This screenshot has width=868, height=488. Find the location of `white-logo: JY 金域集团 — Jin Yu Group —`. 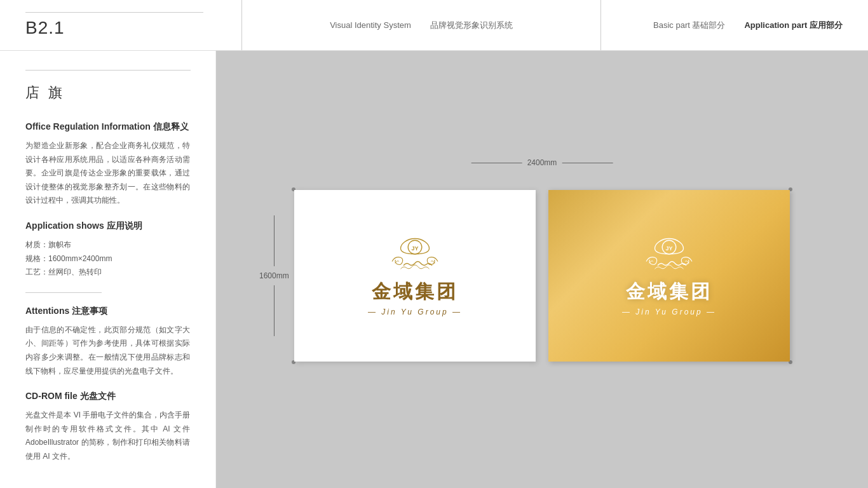

white-logo: JY 金域集团 — Jin Yu Group — is located at coordinates (415, 276).